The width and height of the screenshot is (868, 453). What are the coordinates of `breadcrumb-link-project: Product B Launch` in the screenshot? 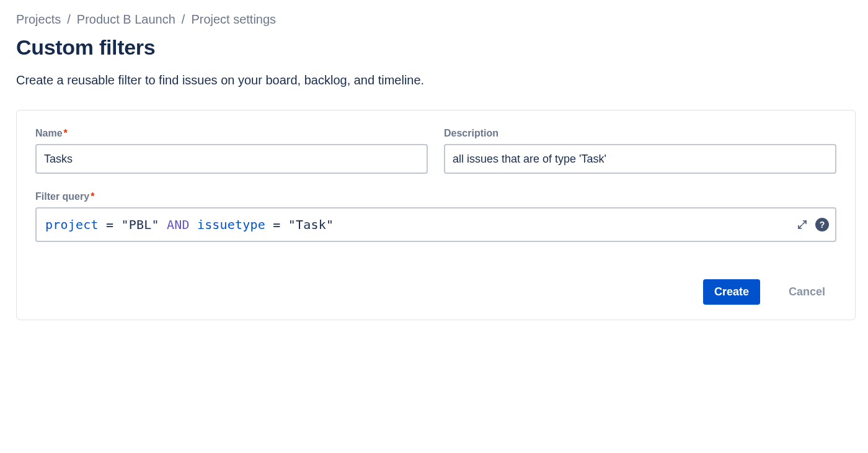 It's located at (126, 20).